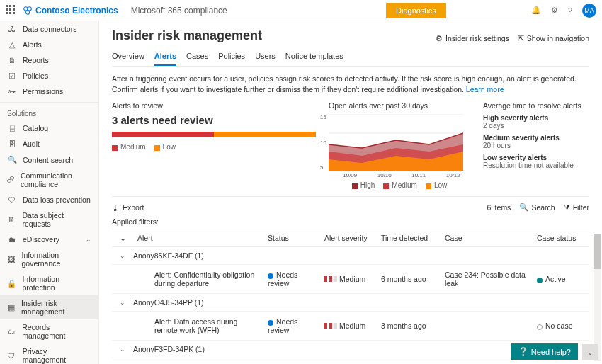 The image size is (602, 364). What do you see at coordinates (536, 137) in the screenshot?
I see `metric-title: Medium severity alerts` at bounding box center [536, 137].